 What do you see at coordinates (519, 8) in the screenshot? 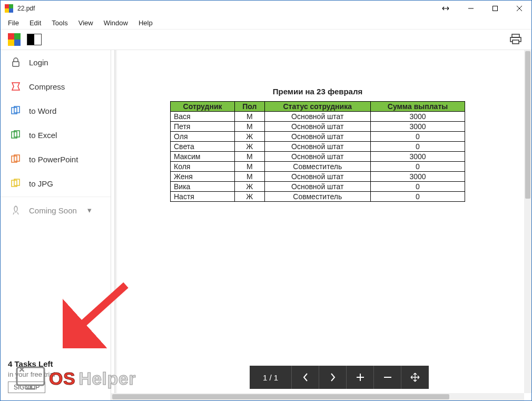
I see `close-button` at bounding box center [519, 8].